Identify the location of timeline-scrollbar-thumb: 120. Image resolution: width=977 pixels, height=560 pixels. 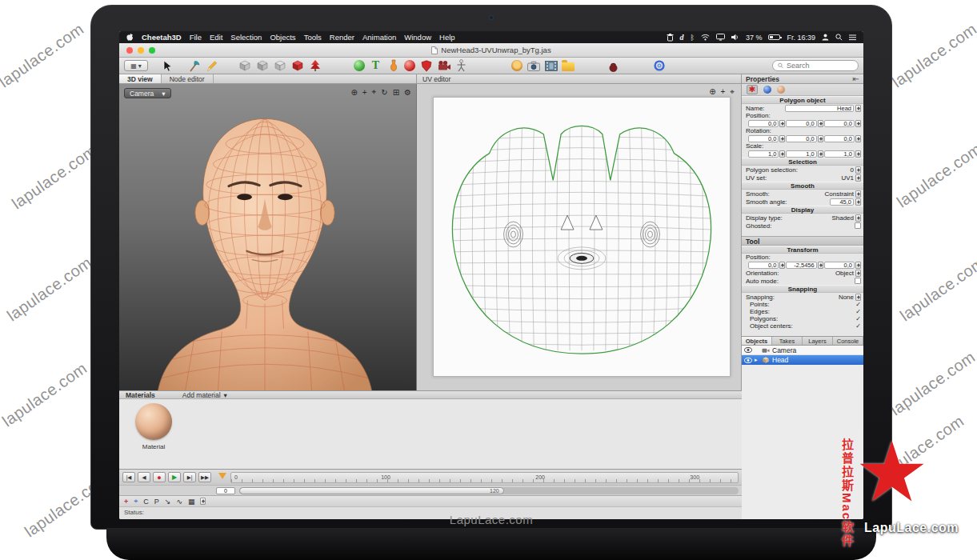
(371, 491).